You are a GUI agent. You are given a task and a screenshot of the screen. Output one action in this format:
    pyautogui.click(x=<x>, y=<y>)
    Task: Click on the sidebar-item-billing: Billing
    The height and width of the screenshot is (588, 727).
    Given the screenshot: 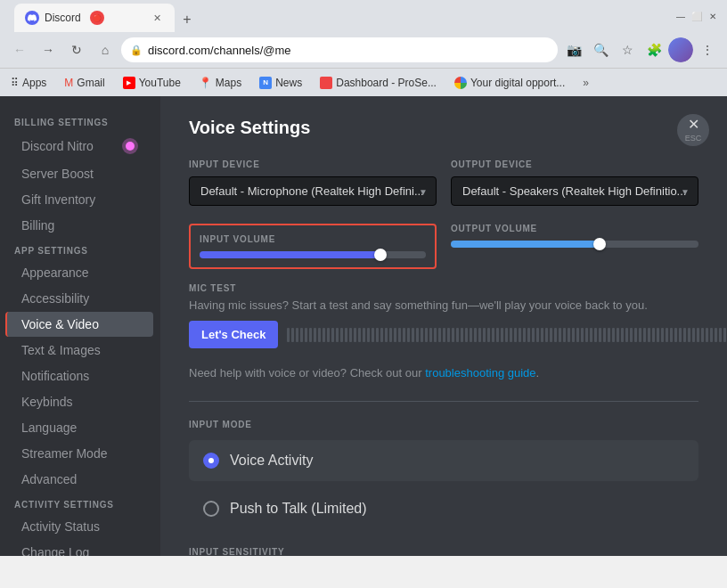 What is the action you would take?
    pyautogui.click(x=80, y=225)
    